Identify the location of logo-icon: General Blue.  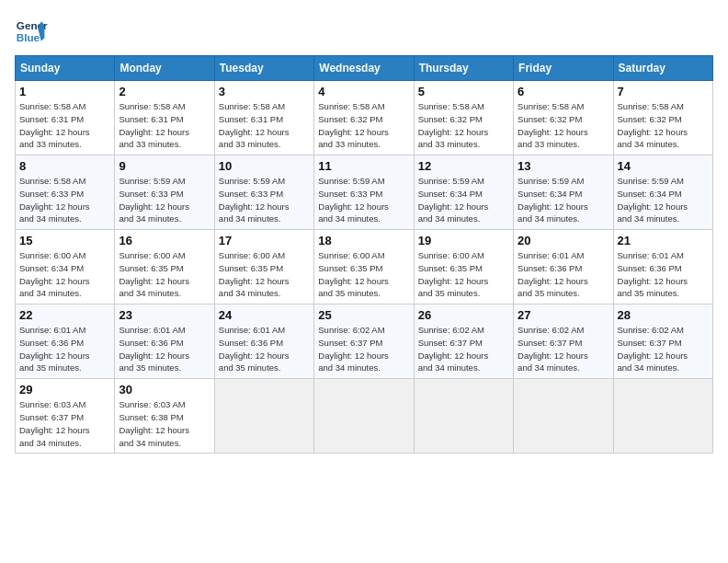
(31, 31).